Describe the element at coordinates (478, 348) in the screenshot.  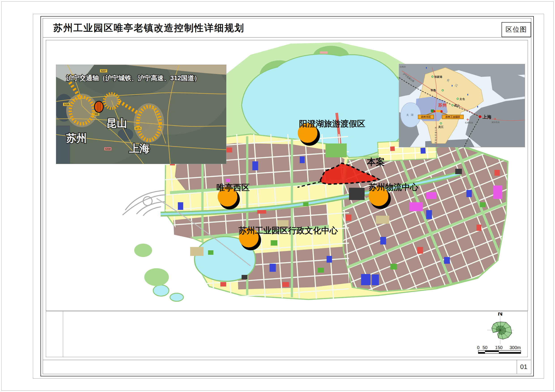
I see `scale-tick: 0` at that location.